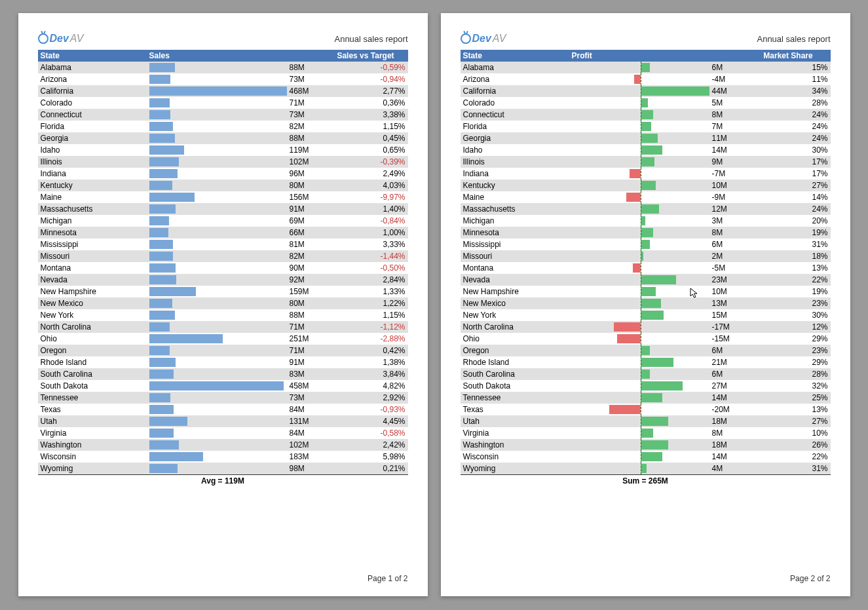 This screenshot has width=868, height=610. What do you see at coordinates (94, 233) in the screenshot?
I see `cell-state: Minnesota` at bounding box center [94, 233].